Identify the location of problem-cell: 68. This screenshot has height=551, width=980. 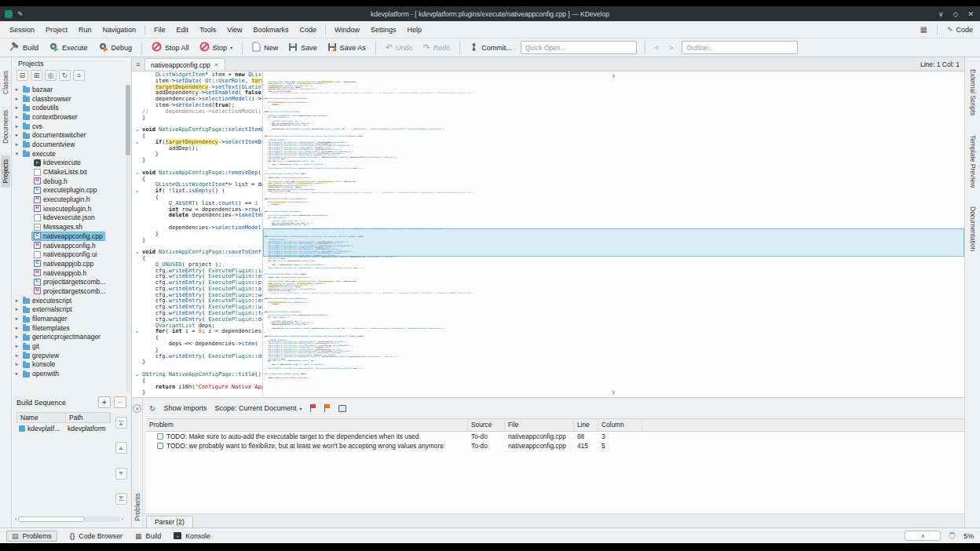
(586, 436).